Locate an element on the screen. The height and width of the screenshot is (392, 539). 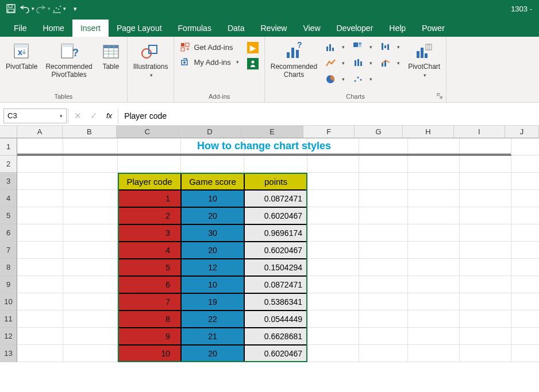
tab-review: Review is located at coordinates (274, 28).